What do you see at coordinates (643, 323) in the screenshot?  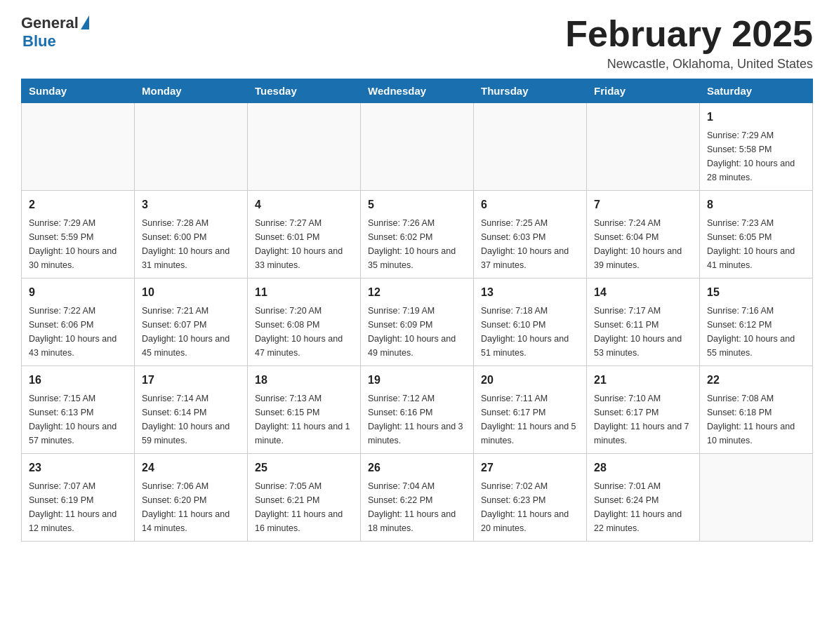 I see `calendar-day-cell: 14Sunrise: 7:17 AMSunset: 6:11 PMDayligh…` at bounding box center [643, 323].